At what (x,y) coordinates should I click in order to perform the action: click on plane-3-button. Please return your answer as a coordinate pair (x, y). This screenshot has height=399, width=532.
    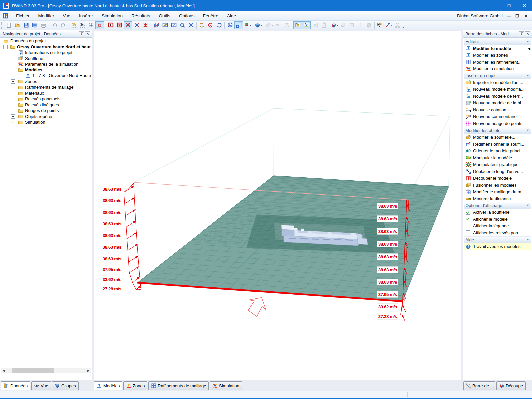
    Looking at the image, I should click on (360, 25).